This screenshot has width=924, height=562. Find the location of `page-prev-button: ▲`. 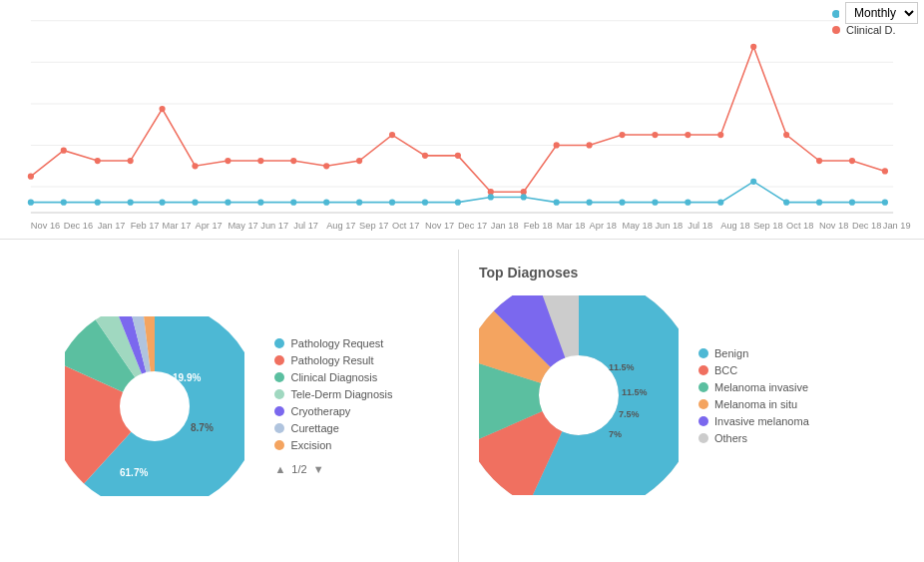

page-prev-button: ▲ is located at coordinates (279, 469).